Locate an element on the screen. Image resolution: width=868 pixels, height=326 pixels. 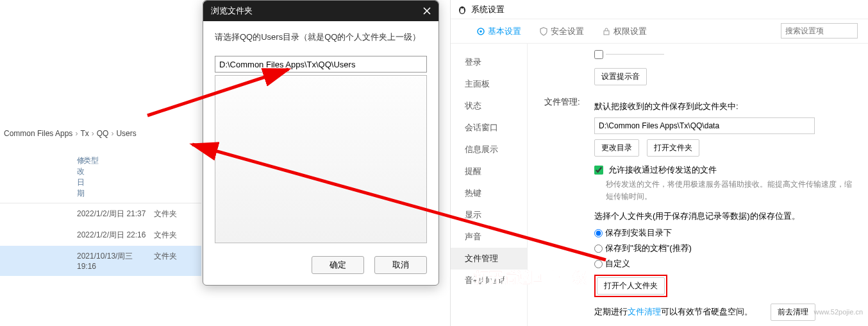
settings-title: 系统设置 is located at coordinates (488, 10).